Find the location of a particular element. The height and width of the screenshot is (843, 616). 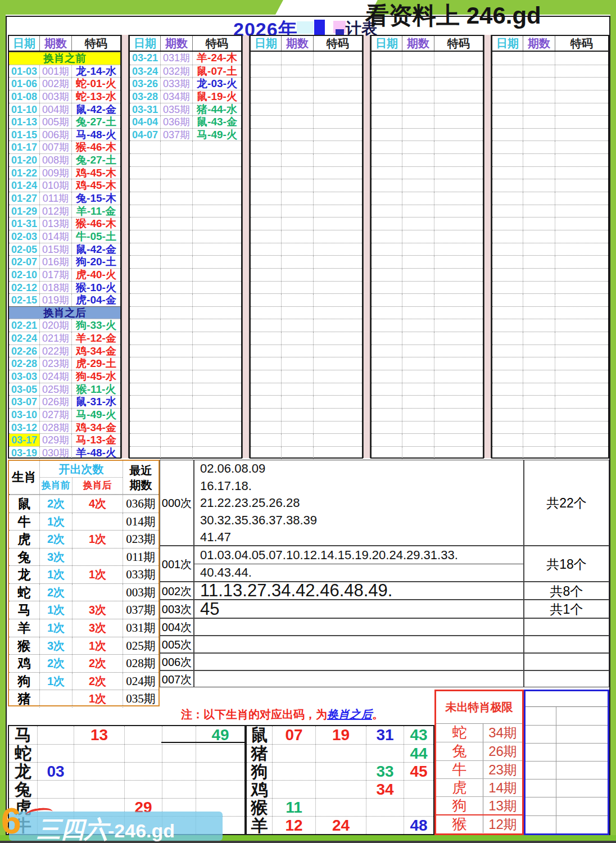

table-row: 03-05025期猴-11-火 is located at coordinates (65, 389).